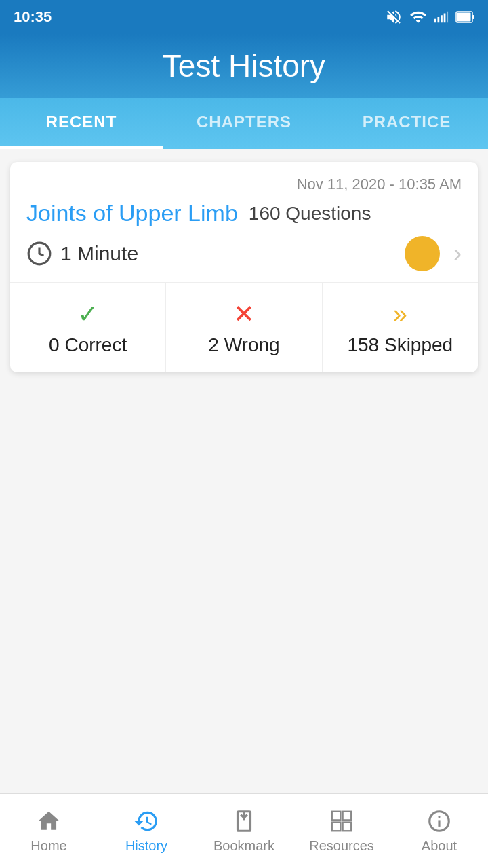 The height and width of the screenshot is (868, 488). I want to click on nav-label-home: Home, so click(49, 846).